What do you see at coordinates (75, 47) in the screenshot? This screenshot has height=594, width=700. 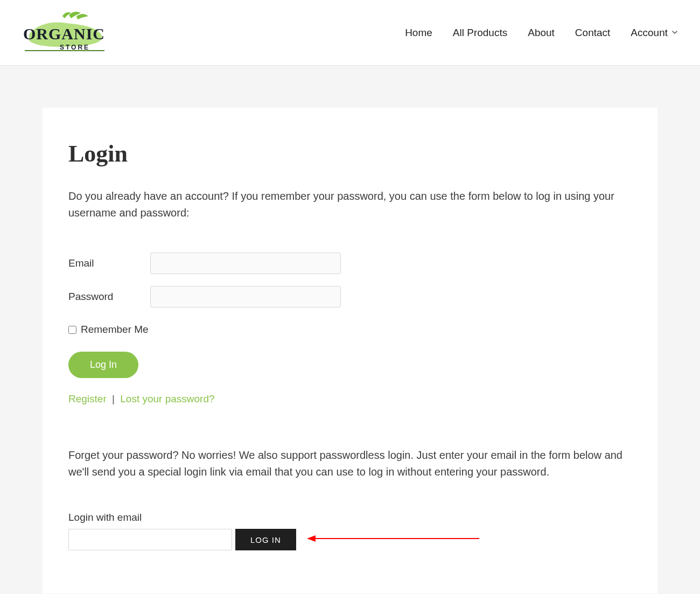 I see `svg-text: STORE` at bounding box center [75, 47].